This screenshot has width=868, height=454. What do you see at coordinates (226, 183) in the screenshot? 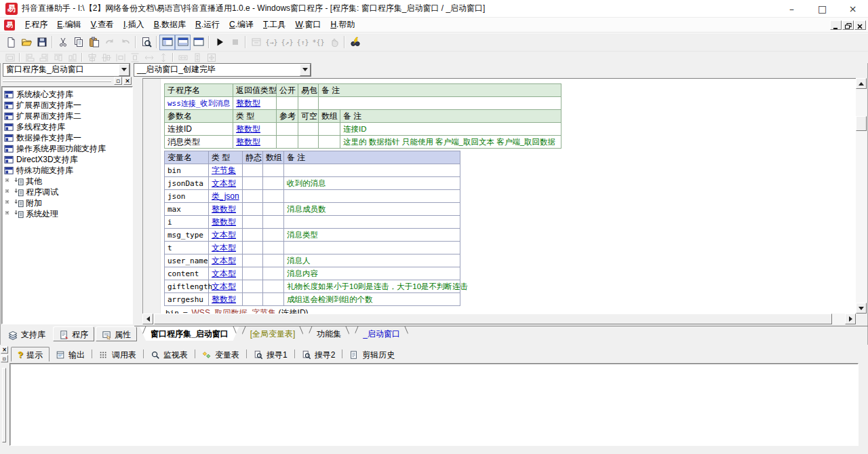
I see `variable-type-cell: 文本型` at bounding box center [226, 183].